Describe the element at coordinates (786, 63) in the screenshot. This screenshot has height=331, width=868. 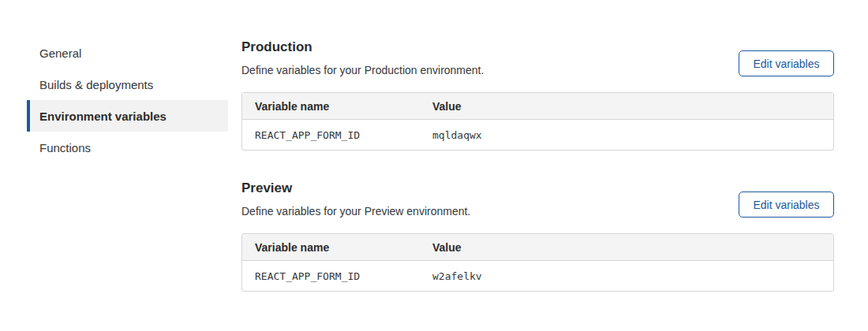
I see `production-edit-variables-button: Edit variables` at that location.